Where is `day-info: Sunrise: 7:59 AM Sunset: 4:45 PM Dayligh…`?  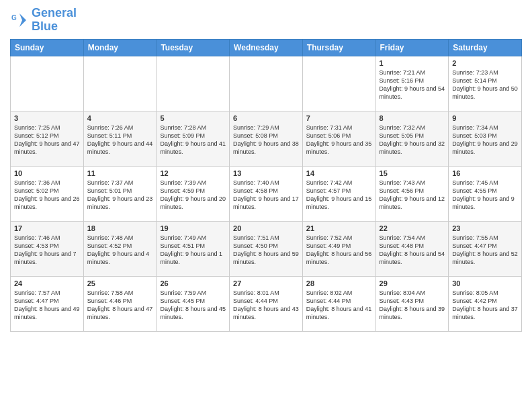
day-info: Sunrise: 7:59 AM Sunset: 4:45 PM Dayligh… is located at coordinates (193, 305).